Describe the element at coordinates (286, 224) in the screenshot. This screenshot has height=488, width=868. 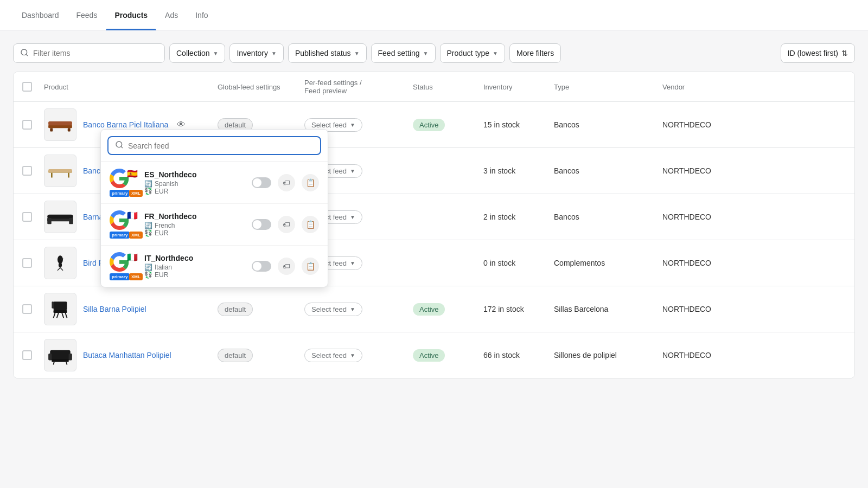
I see `tag-icon-fr: 🏷` at that location.